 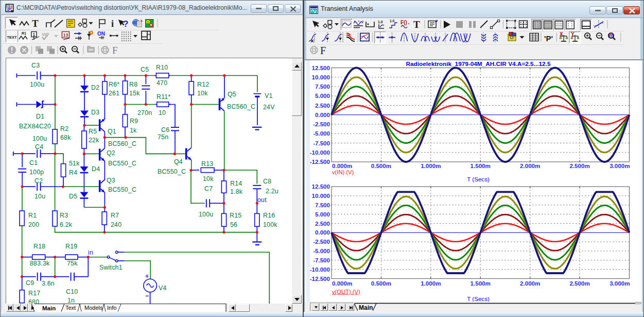 What do you see at coordinates (236, 183) in the screenshot?
I see `svg-text: R14` at bounding box center [236, 183].